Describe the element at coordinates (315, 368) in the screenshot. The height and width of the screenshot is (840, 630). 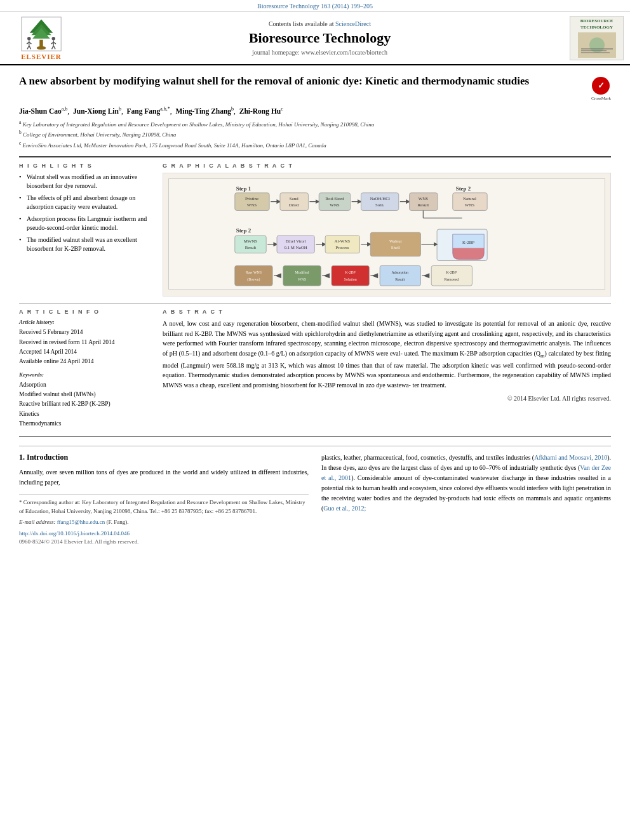
I see `info-abstract-row: A R T I C L E I N F O Article history: R…` at that location.